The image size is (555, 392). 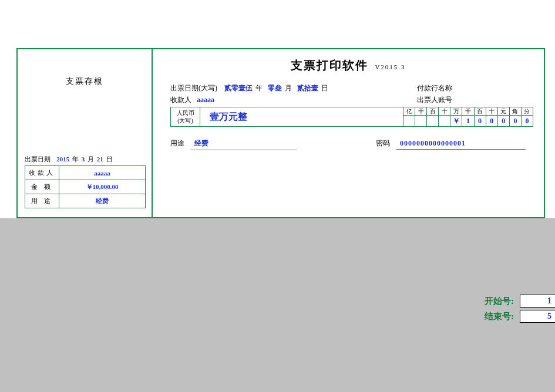 What do you see at coordinates (85, 82) in the screenshot?
I see `stub-title: 支票存根` at bounding box center [85, 82].